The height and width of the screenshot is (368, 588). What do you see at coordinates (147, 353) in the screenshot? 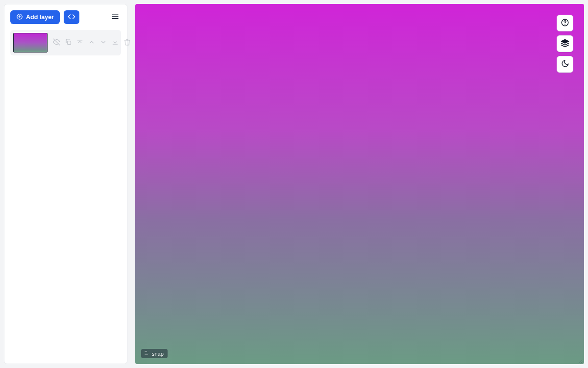
I see `snap-icon` at bounding box center [147, 353].